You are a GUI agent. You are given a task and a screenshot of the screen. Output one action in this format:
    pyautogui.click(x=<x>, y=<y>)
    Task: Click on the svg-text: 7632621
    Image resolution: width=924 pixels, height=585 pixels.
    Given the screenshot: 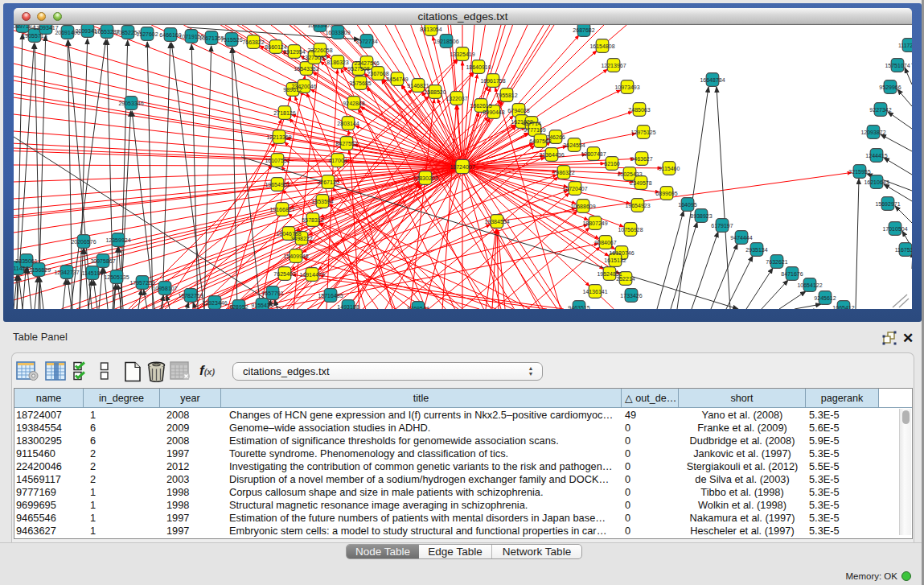 What is the action you would take?
    pyautogui.click(x=777, y=262)
    